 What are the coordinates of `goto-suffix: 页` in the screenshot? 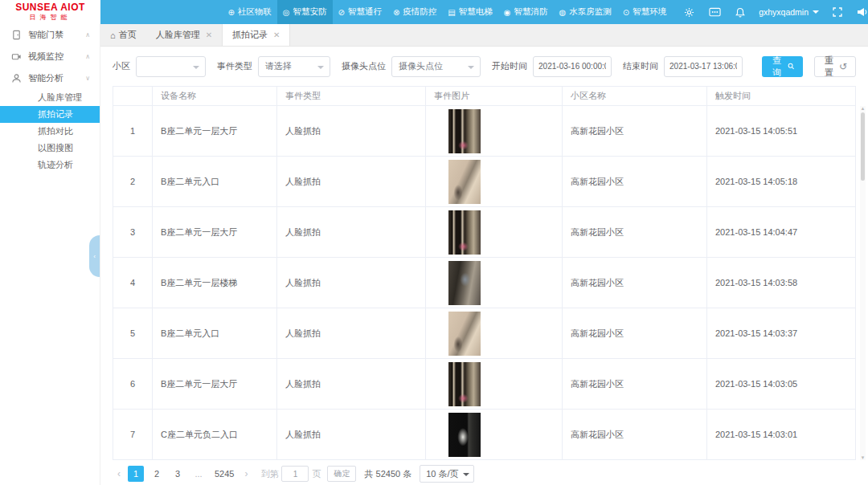 It's located at (317, 474).